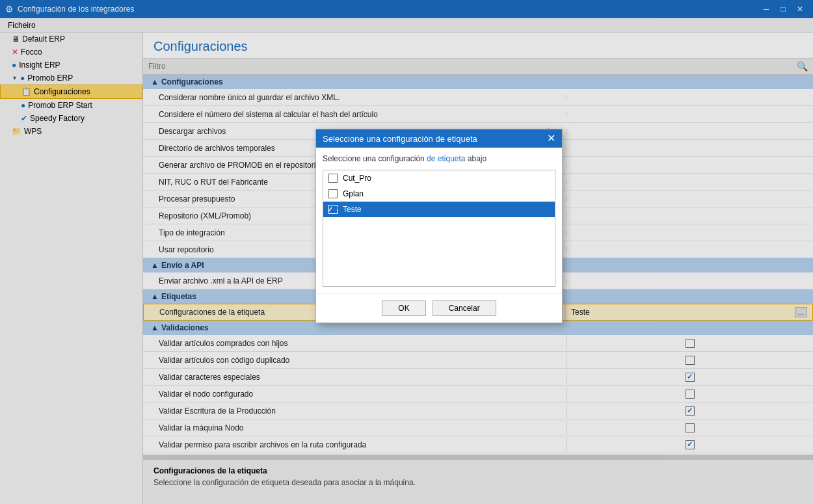  What do you see at coordinates (439, 220) in the screenshot?
I see `modal-body: Seleccione una configuración de etiqueta…` at bounding box center [439, 220].